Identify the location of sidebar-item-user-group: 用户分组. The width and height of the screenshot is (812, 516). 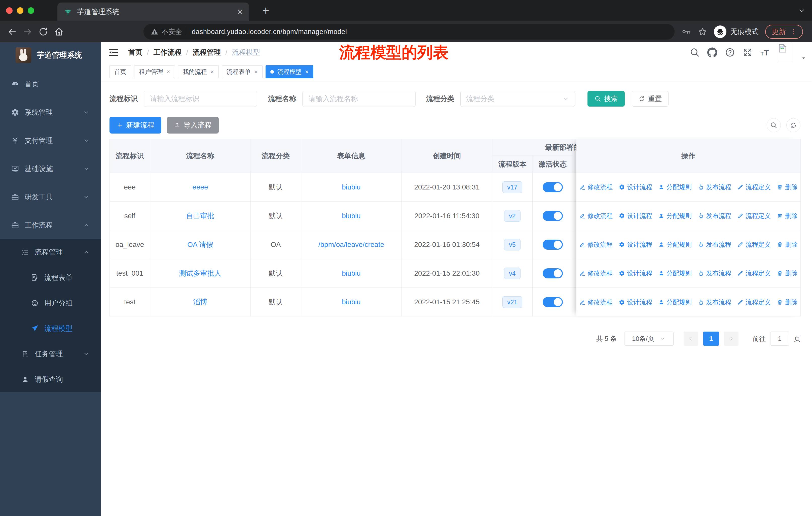
(51, 303).